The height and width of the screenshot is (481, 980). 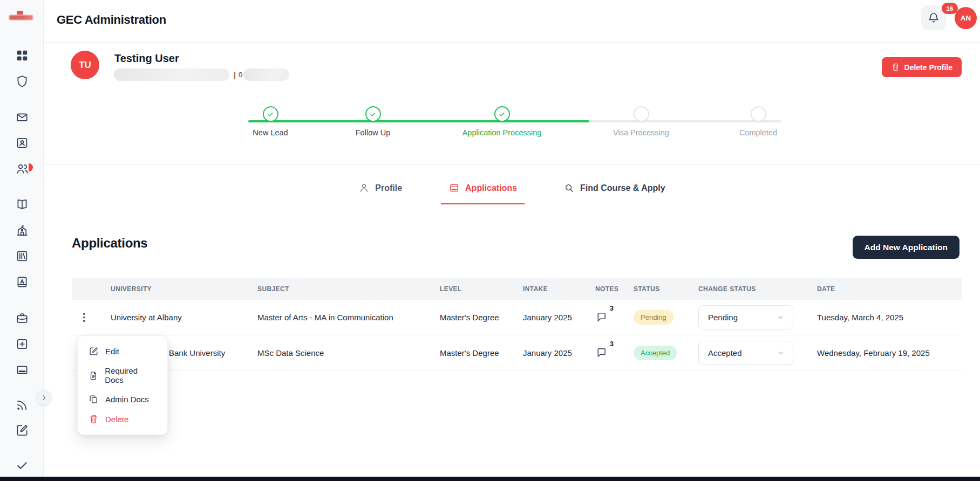 I want to click on step-visa-processing: Visa Processing, so click(x=641, y=122).